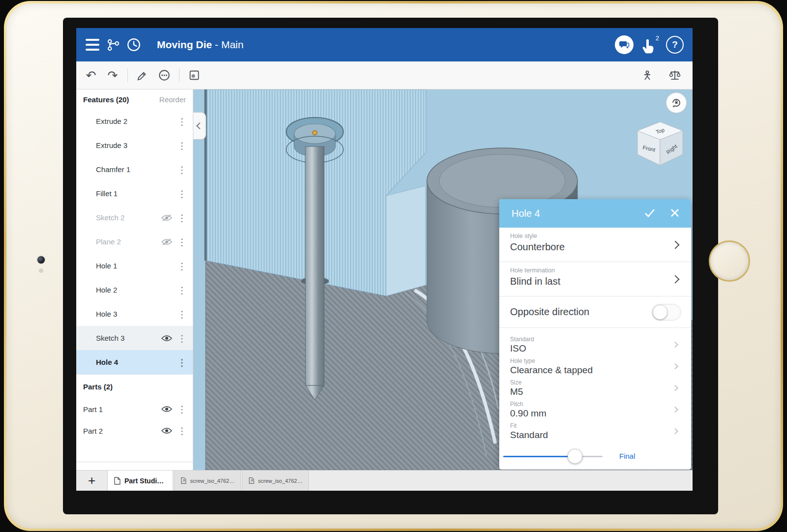 This screenshot has height=532, width=787. Describe the element at coordinates (107, 362) in the screenshot. I see `feature-label: Hole 4` at that location.